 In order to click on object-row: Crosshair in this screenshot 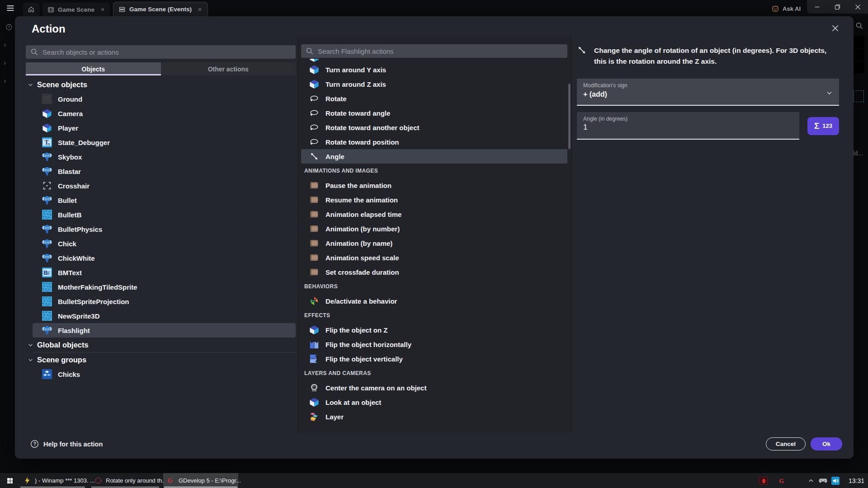, I will do `click(164, 186)`.